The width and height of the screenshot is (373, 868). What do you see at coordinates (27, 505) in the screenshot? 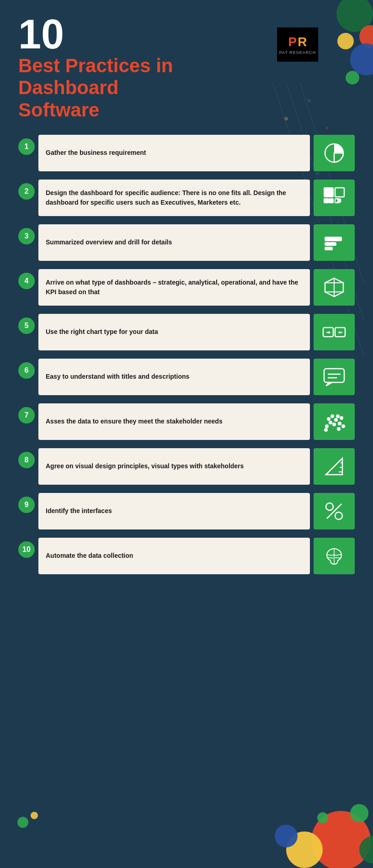
I see `item-number-9: 9` at bounding box center [27, 505].